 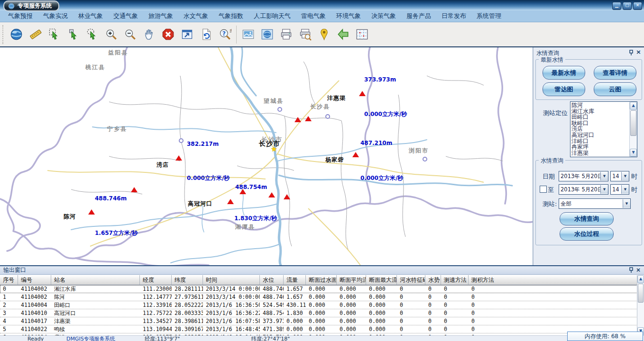 I want to click on menu-item-8: 雷电气象, so click(x=313, y=16).